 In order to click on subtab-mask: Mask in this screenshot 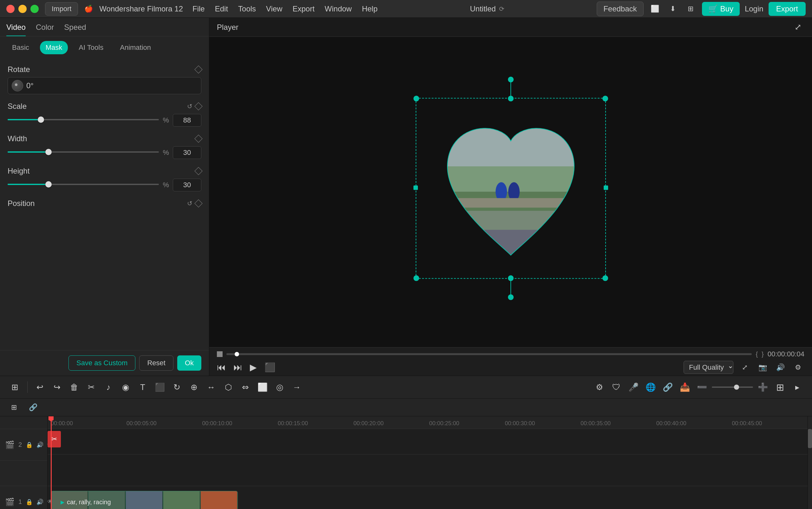, I will do `click(54, 48)`.